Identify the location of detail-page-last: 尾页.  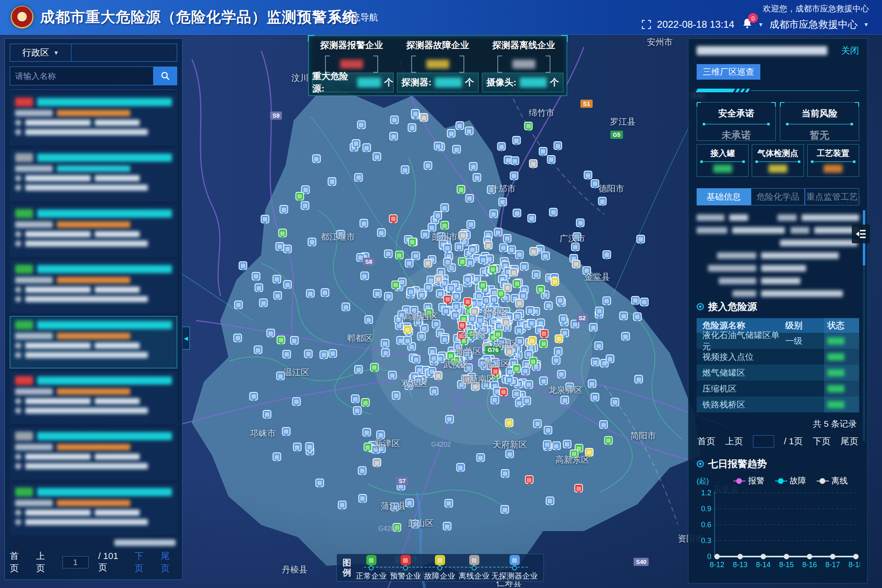
(849, 441).